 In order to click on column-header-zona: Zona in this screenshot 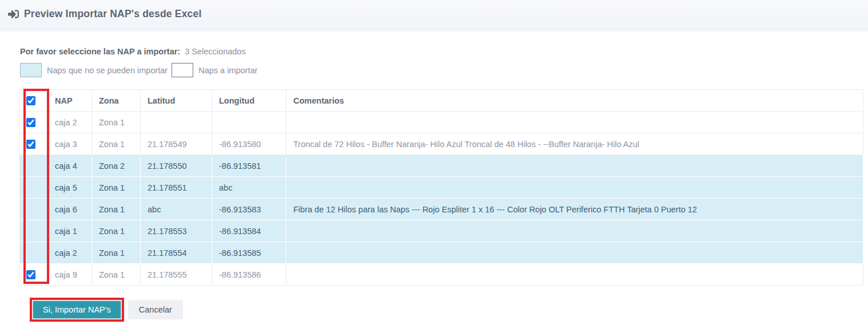, I will do `click(117, 101)`.